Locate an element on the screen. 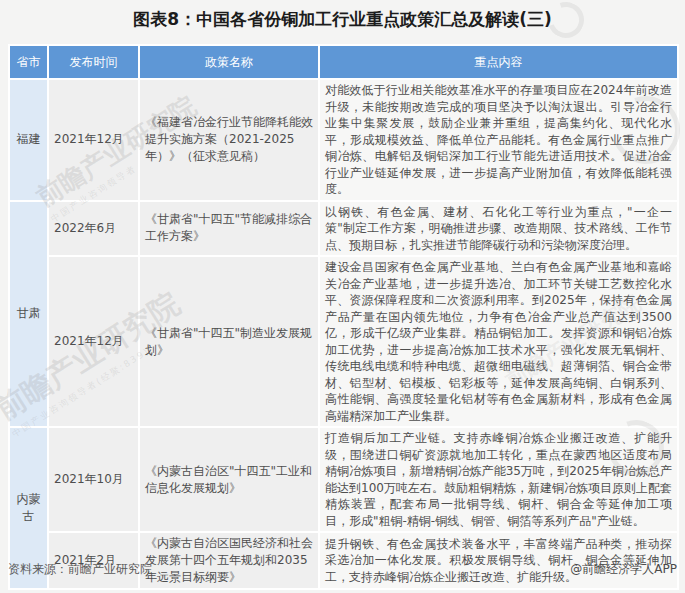  policy-name-cell: 《福建省冶金行业节能降耗能效提升实施方案（2021-2025年）》（征求意见稿） is located at coordinates (229, 140).